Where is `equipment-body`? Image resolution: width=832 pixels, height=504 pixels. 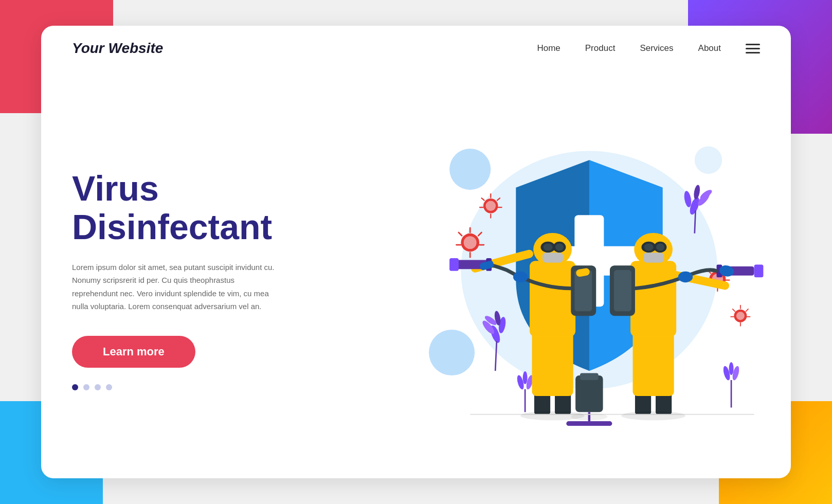 equipment-body is located at coordinates (589, 394).